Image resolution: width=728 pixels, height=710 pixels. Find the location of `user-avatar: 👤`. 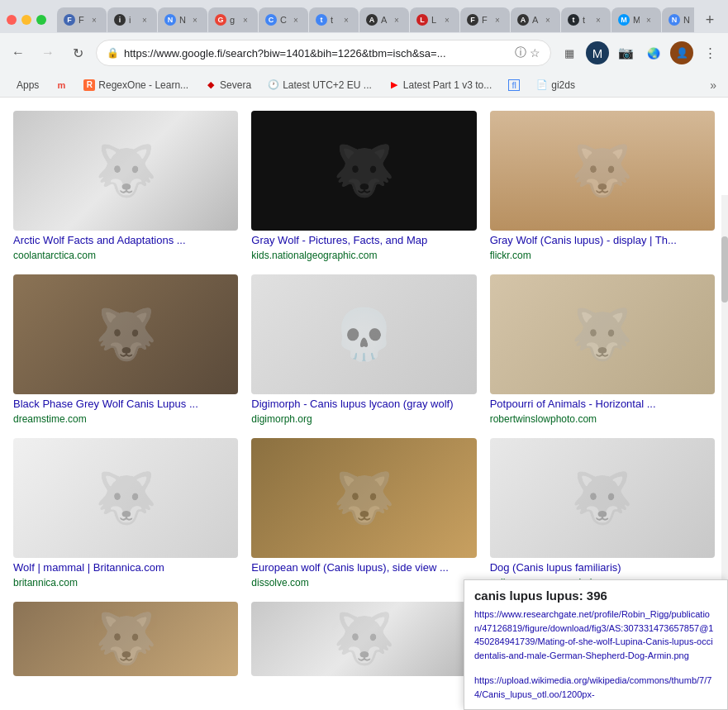

user-avatar: 👤 is located at coordinates (682, 53).